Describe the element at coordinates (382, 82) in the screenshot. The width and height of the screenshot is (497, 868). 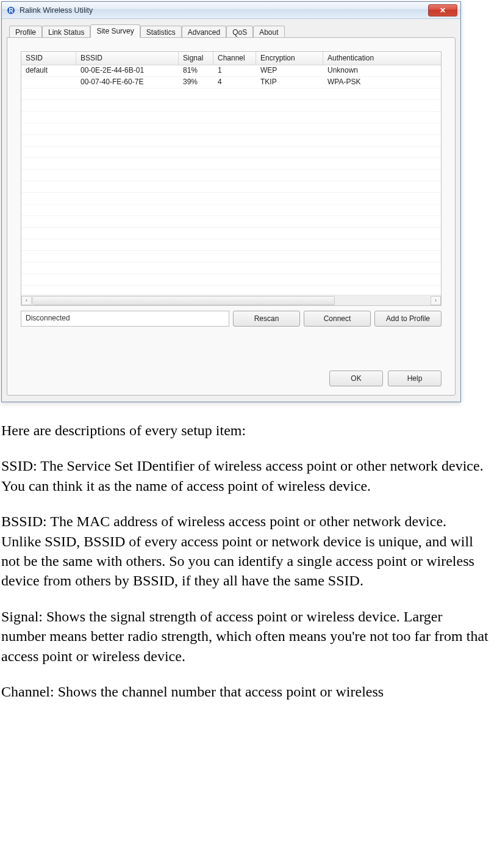
I see `cell-auth: WPA-PSK` at that location.